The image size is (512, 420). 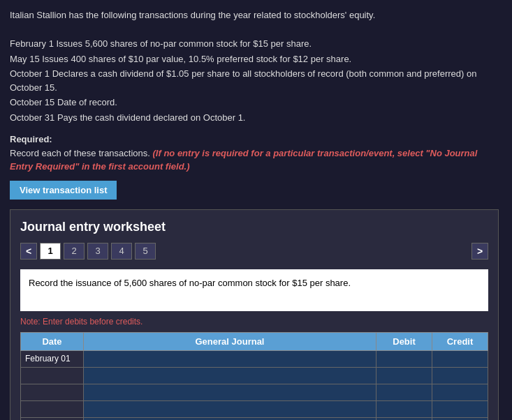 I want to click on intro-opening: Italian Stallion has the following trans…, so click(x=256, y=15).